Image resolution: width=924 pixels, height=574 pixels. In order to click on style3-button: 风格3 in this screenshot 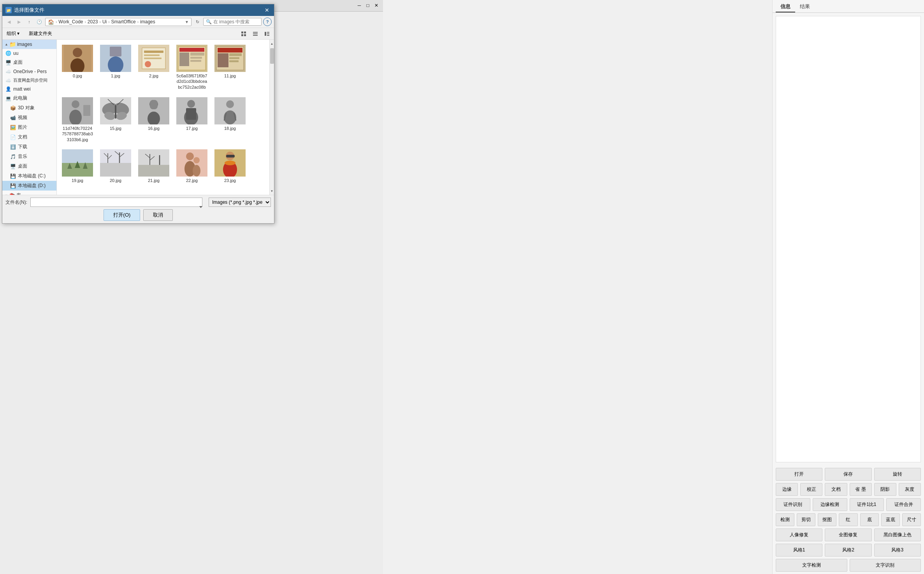, I will do `click(898, 550)`.